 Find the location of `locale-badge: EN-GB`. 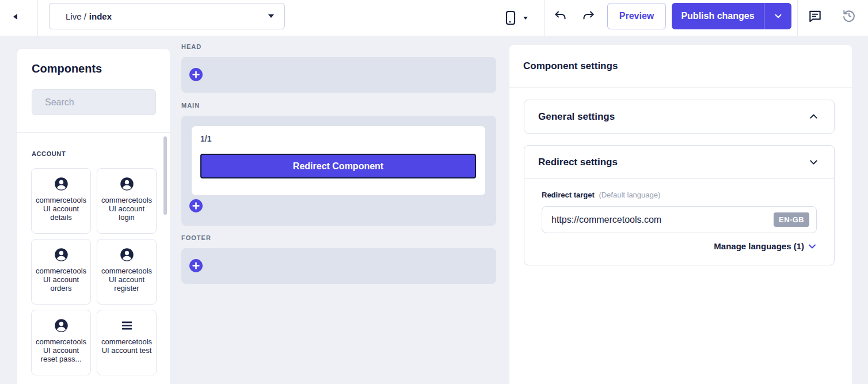

locale-badge: EN-GB is located at coordinates (791, 220).